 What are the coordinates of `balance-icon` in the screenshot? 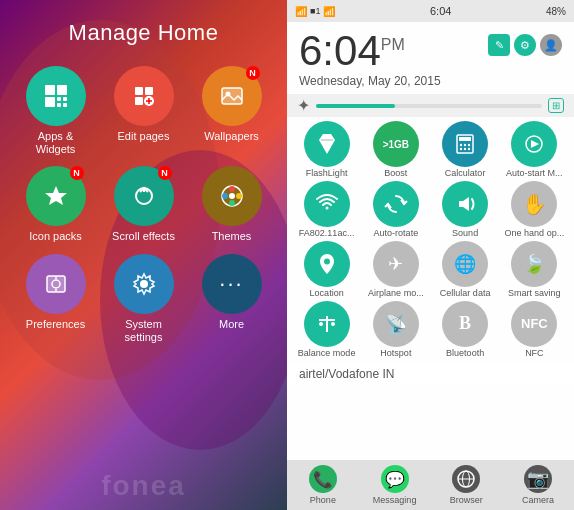 It's located at (327, 324).